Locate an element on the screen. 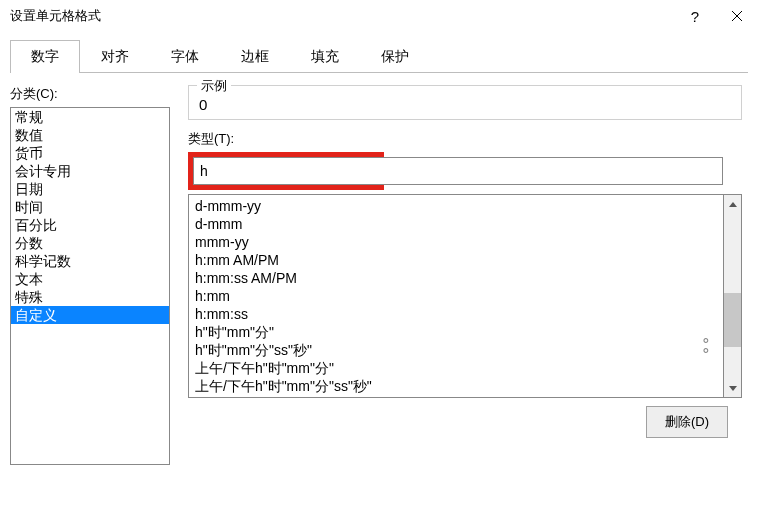  sample-group: 示例 0 is located at coordinates (465, 102).